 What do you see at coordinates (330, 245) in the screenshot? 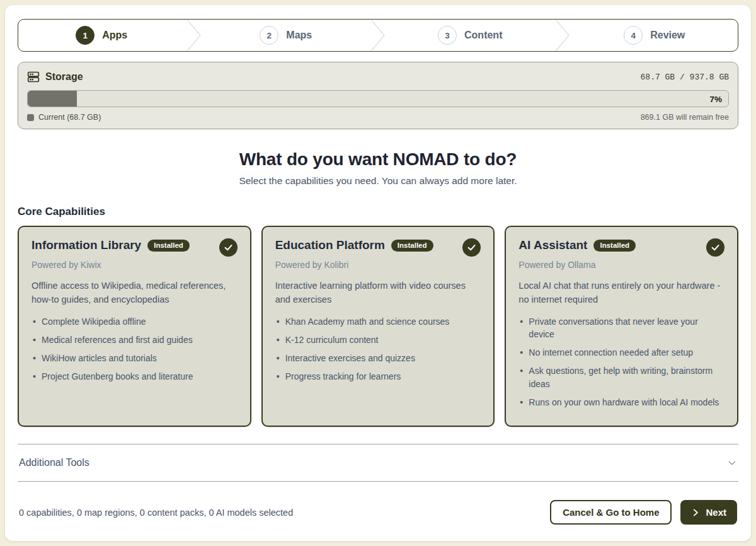
I see `card-title: Education Platform` at bounding box center [330, 245].